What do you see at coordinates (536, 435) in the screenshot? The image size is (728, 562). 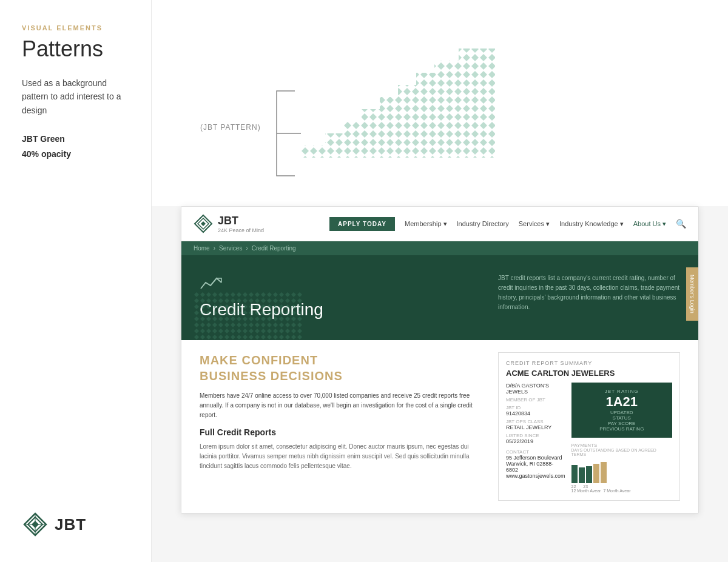 I see `credit-listed-label: LISTED SINCE` at bounding box center [536, 435].